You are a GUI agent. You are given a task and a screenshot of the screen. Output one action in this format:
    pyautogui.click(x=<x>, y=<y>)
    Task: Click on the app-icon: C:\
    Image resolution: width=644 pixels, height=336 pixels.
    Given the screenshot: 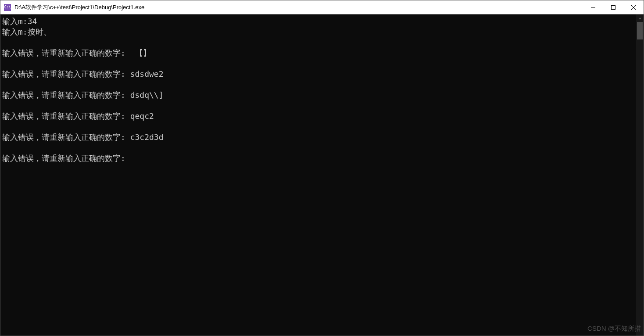 What is the action you would take?
    pyautogui.click(x=7, y=7)
    